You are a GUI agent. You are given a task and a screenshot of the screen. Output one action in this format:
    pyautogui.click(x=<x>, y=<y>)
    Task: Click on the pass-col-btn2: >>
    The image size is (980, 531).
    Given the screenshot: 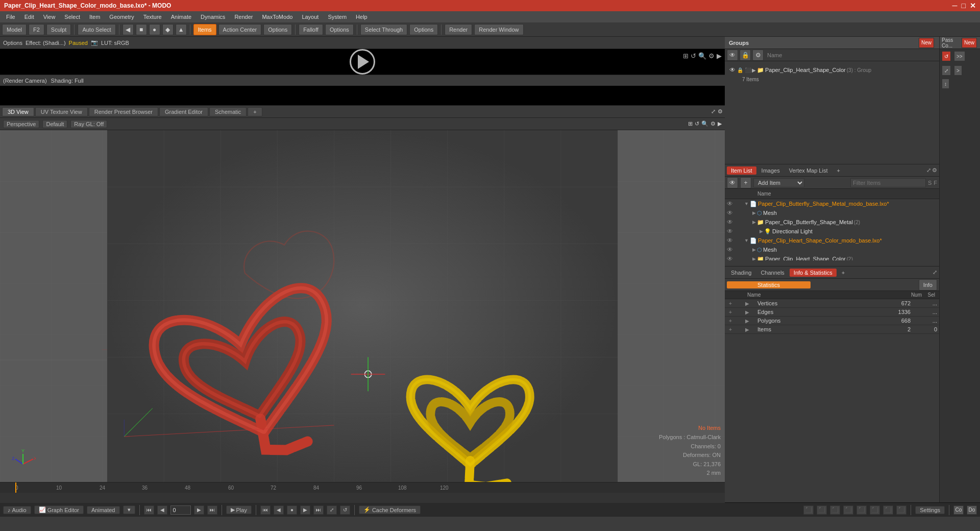 What is the action you would take?
    pyautogui.click(x=960, y=56)
    